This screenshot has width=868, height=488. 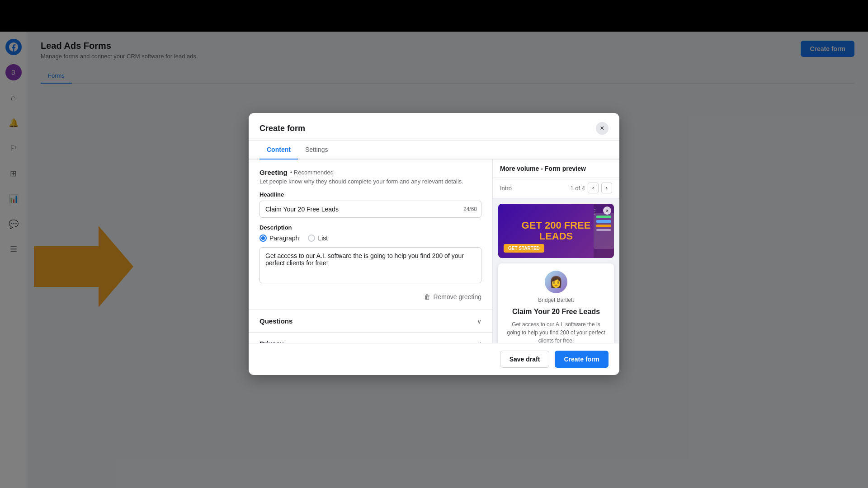 I want to click on headline-input, so click(x=371, y=209).